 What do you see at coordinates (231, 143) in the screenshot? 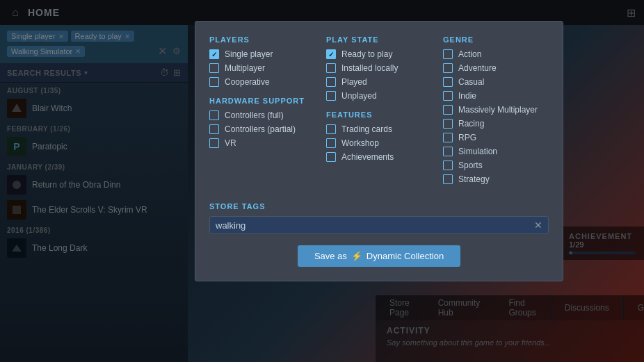
I see `label-vr: VR` at bounding box center [231, 143].